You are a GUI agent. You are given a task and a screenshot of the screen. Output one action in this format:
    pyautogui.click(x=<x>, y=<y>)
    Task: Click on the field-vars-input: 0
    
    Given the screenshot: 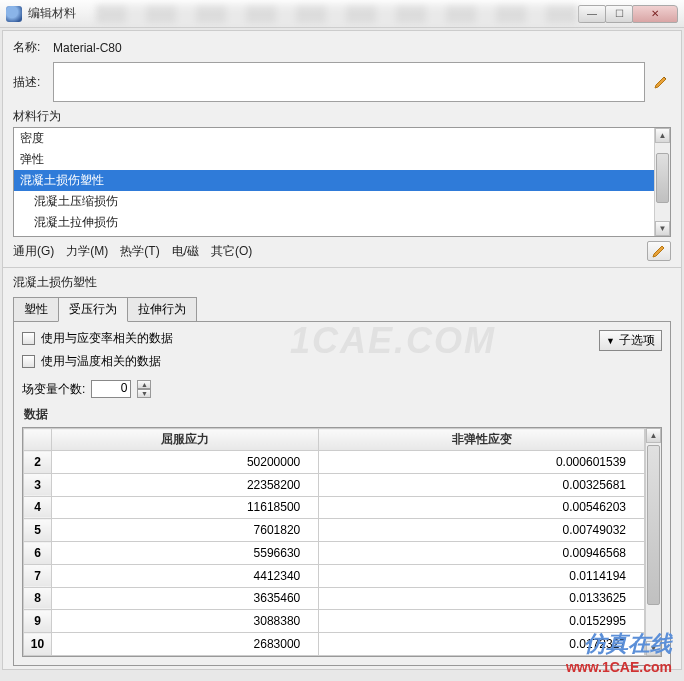 What is the action you would take?
    pyautogui.click(x=111, y=389)
    